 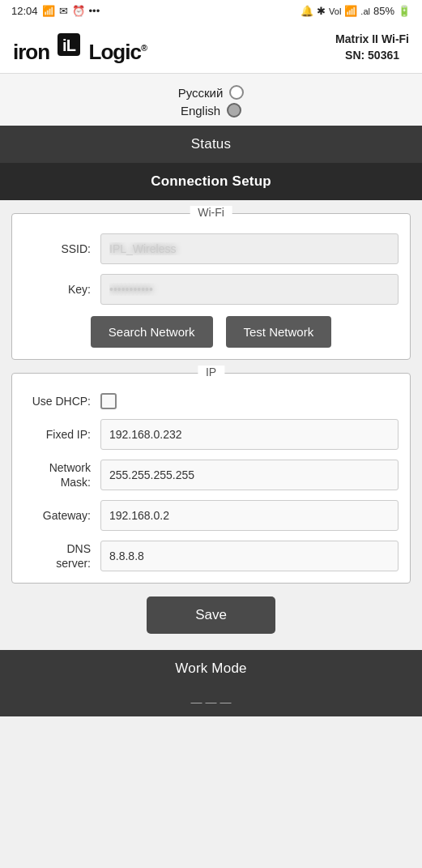 I want to click on lang-english-radio, so click(x=234, y=110).